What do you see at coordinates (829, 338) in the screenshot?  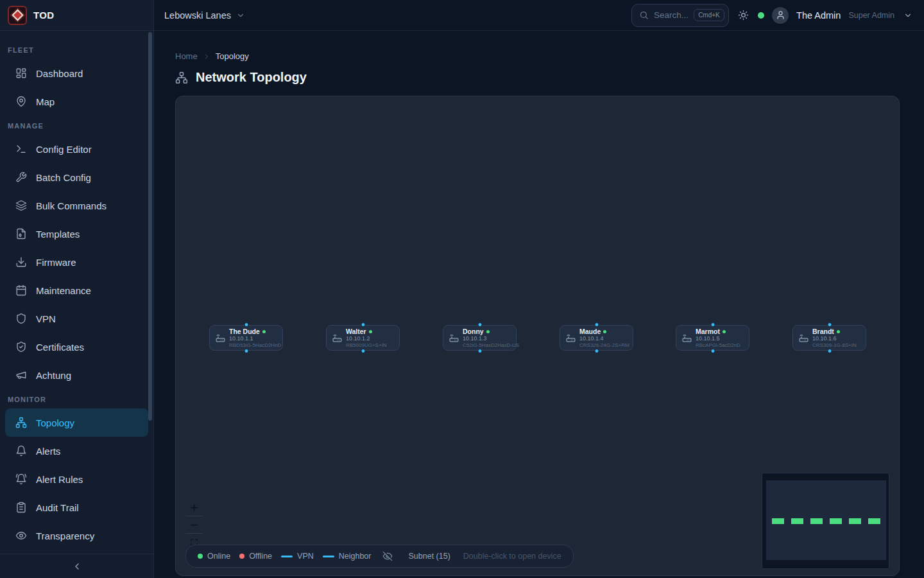 I see `device-node-brandt: Brandt 10.10.1.6 CRS309-1G-8S+IN` at bounding box center [829, 338].